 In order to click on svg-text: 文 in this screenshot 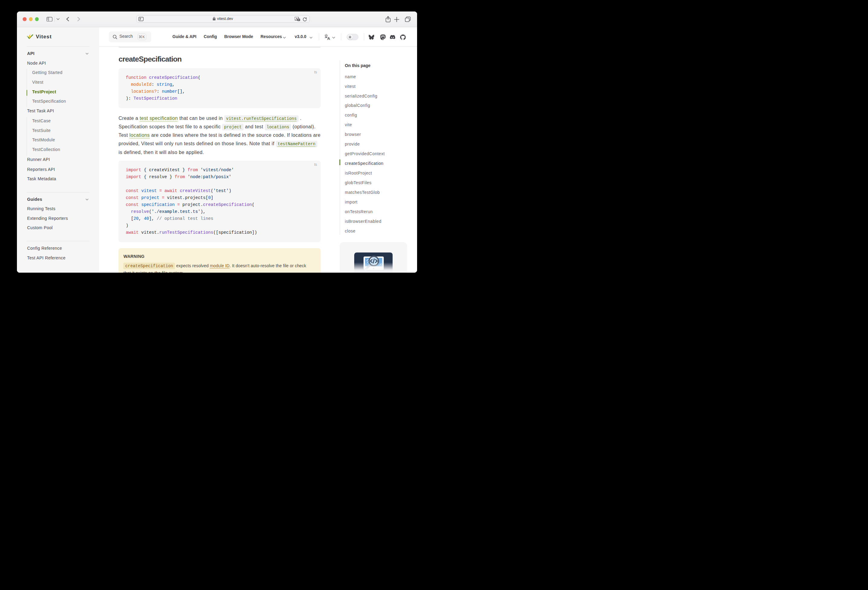, I will do `click(299, 20)`.